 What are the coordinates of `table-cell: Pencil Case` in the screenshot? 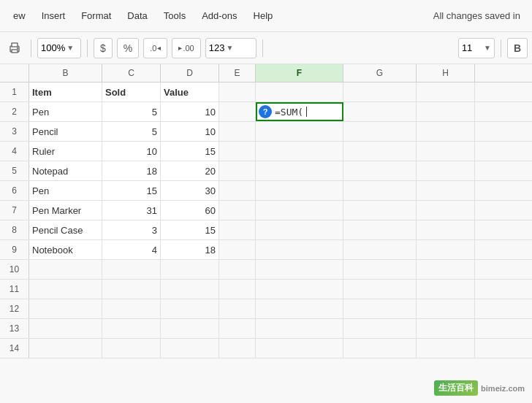 It's located at (66, 230).